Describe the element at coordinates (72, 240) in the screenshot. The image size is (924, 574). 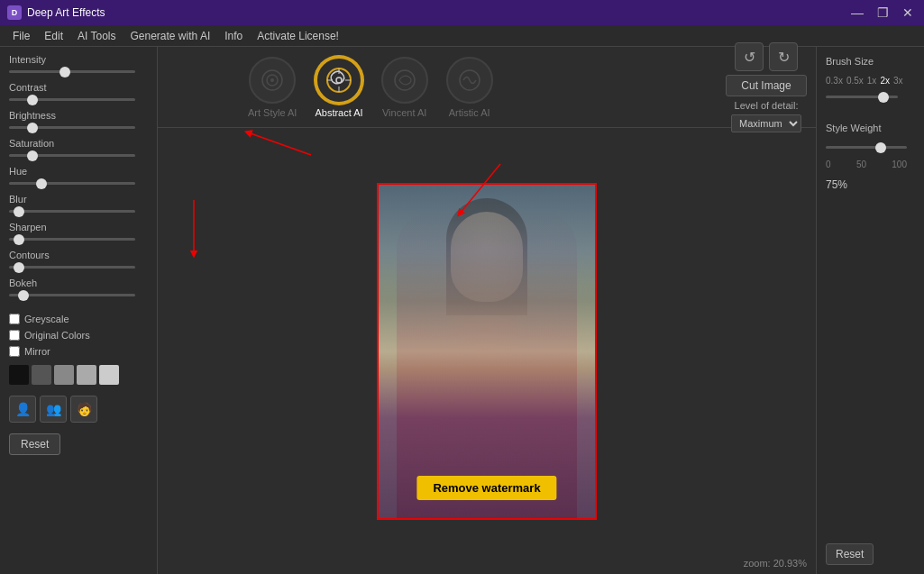
I see `sharpen-track` at that location.